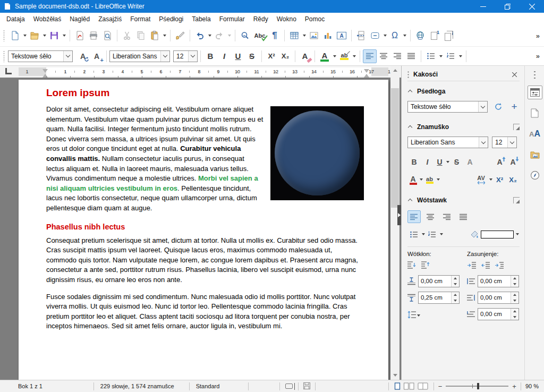 This screenshot has height=392, width=544. I want to click on menu-item: Rědy, so click(261, 19).